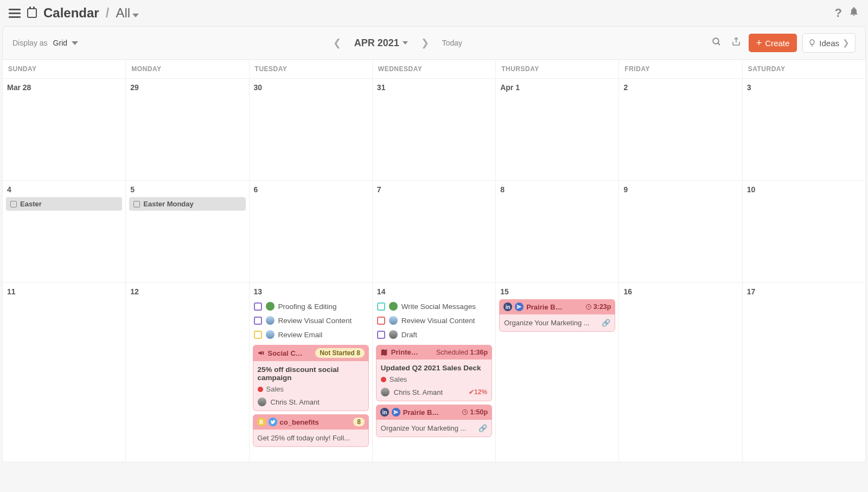 This screenshot has height=492, width=868. I want to click on time-label: 1:50p, so click(475, 412).